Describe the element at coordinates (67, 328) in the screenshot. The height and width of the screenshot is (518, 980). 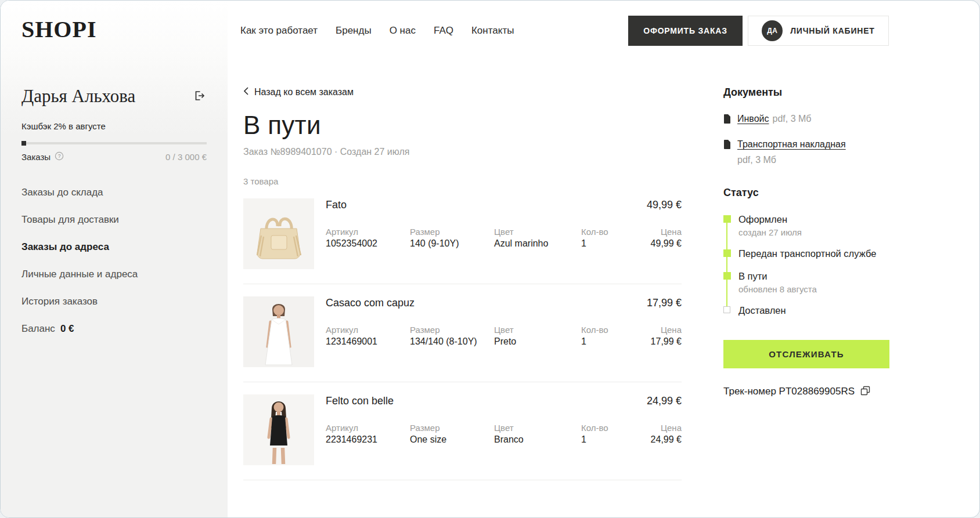
I see `balance-value: 0 €` at that location.